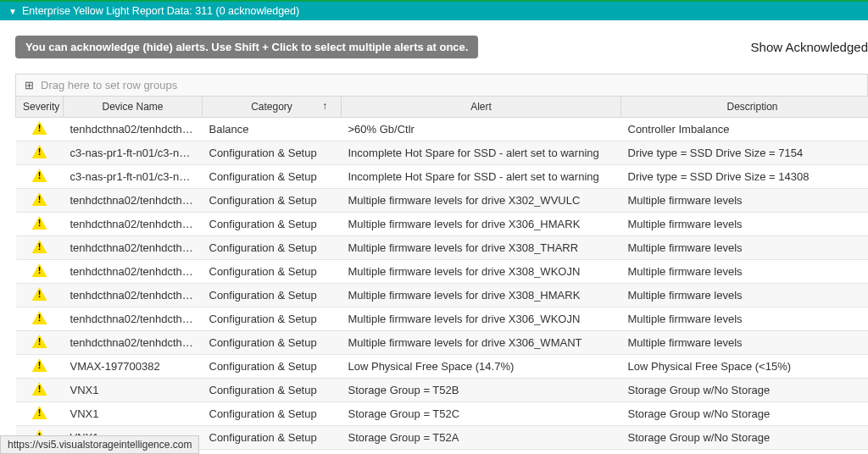 This screenshot has width=868, height=454. What do you see at coordinates (745, 130) in the screenshot?
I see `description-cell: Controller Imbalance` at bounding box center [745, 130].